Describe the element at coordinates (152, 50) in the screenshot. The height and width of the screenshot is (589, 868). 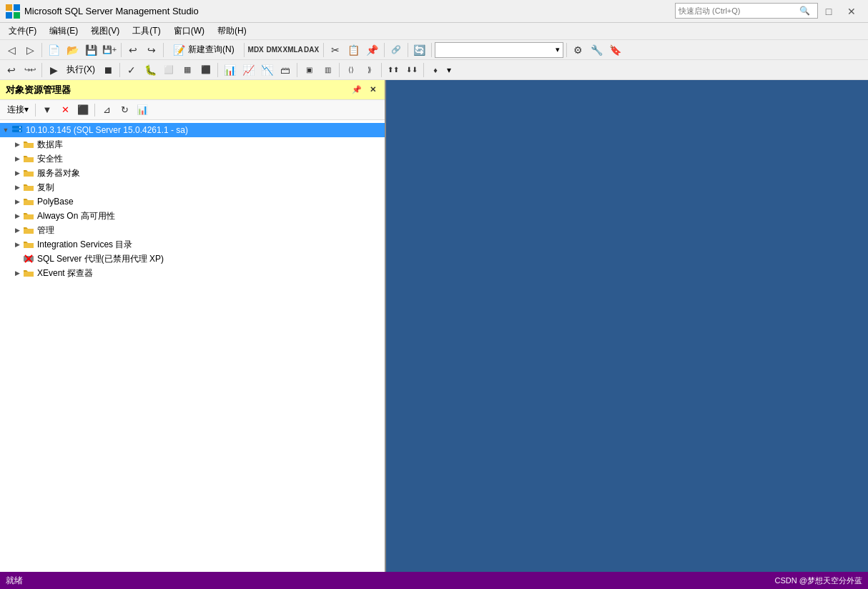
I see `redo-button: ↪` at that location.